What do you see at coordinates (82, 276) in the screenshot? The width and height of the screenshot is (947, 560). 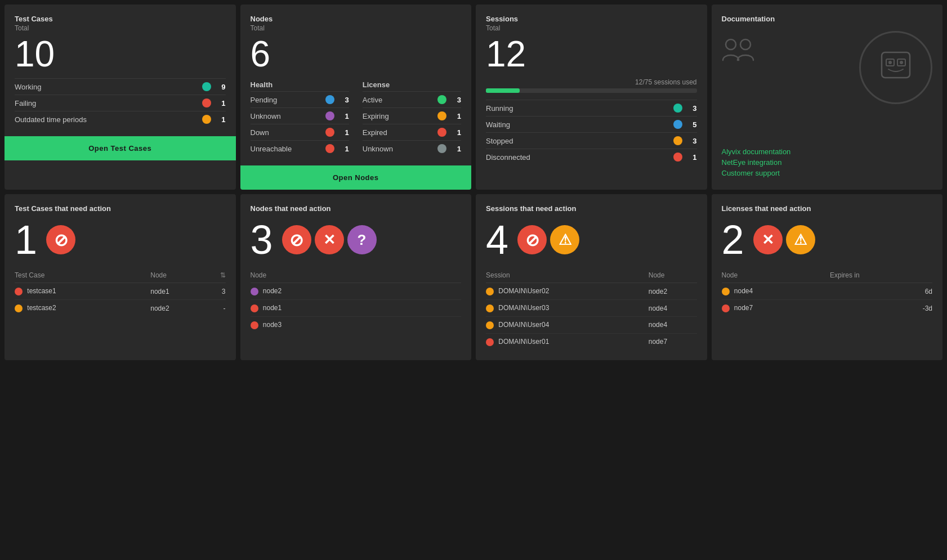 I see `th-testcase: Test Case` at bounding box center [82, 276].